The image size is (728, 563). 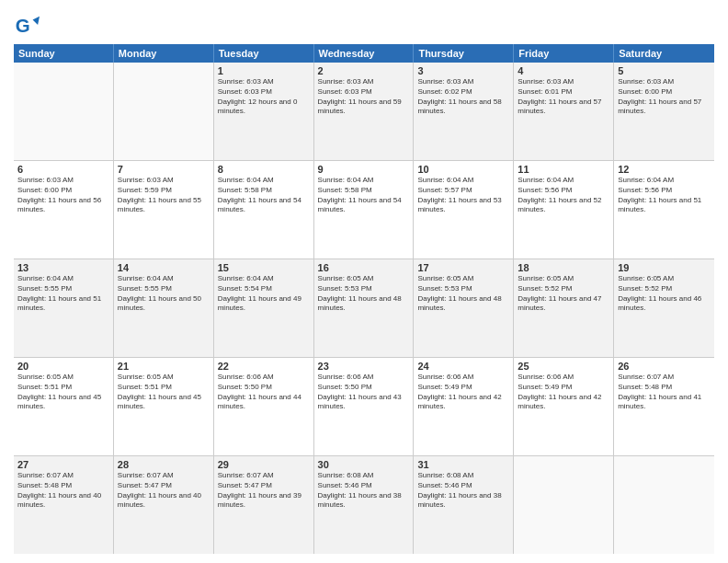 What do you see at coordinates (664, 268) in the screenshot?
I see `day-number: 19` at bounding box center [664, 268].